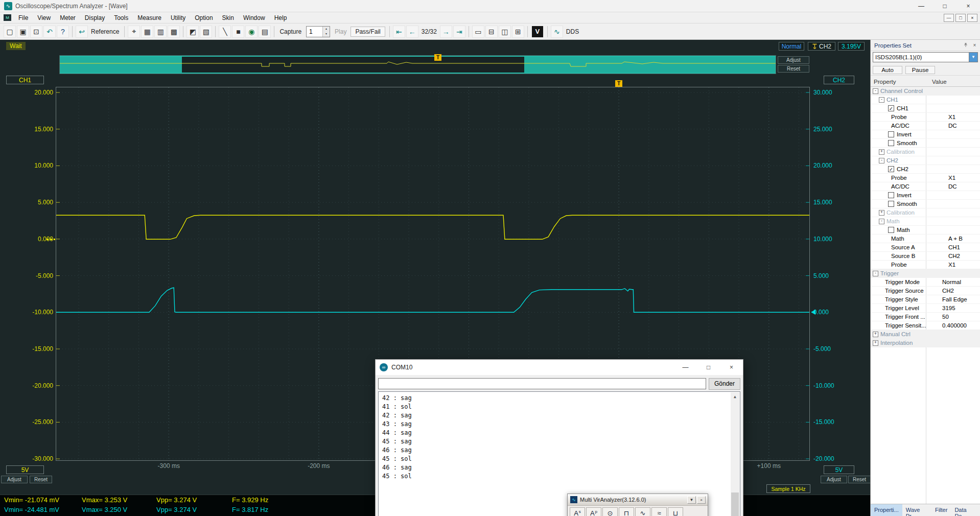 The width and height of the screenshot is (980, 516). What do you see at coordinates (813, 312) in the screenshot?
I see `ch2-position-marker` at bounding box center [813, 312].